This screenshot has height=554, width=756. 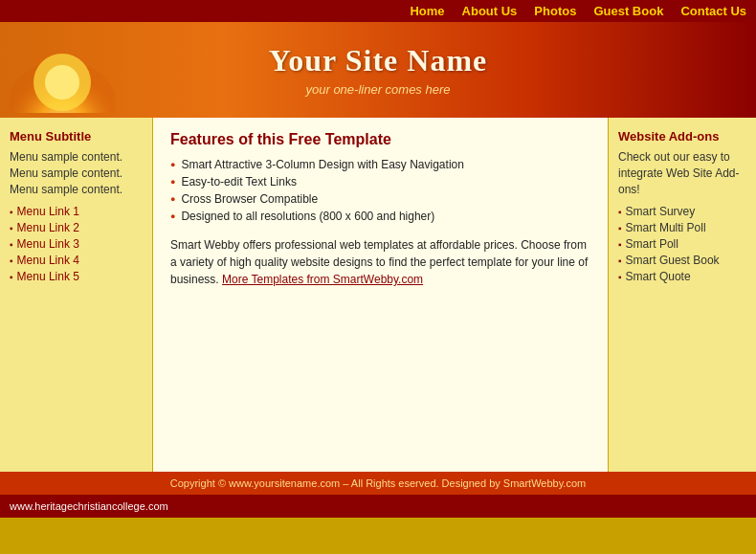 I want to click on left-menu-links: Menu Link 1Menu Link 2Menu Link 3Menu Li…, so click(x=77, y=244).